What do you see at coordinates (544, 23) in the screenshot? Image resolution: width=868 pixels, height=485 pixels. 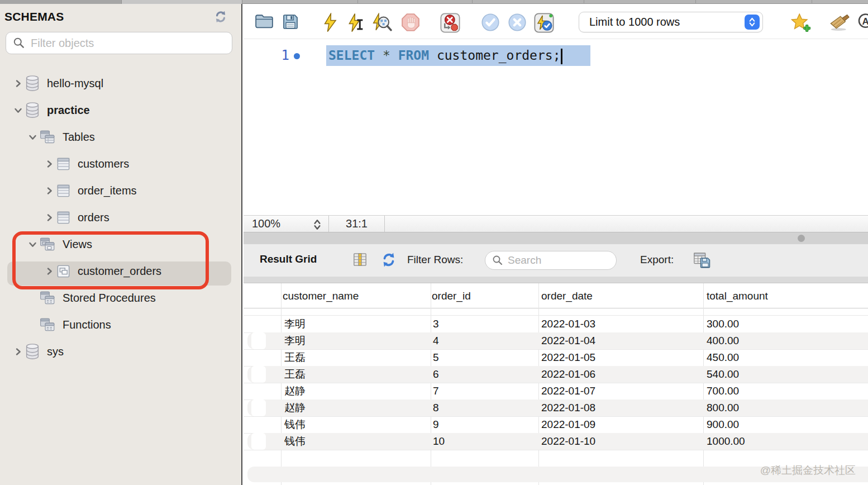 I see `autocommit-icon` at bounding box center [544, 23].